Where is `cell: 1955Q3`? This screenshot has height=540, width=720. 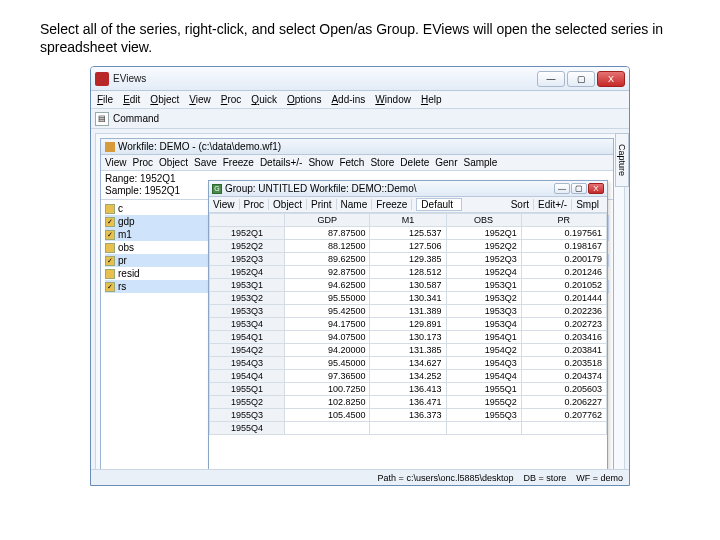 cell: 1955Q3 is located at coordinates (484, 416).